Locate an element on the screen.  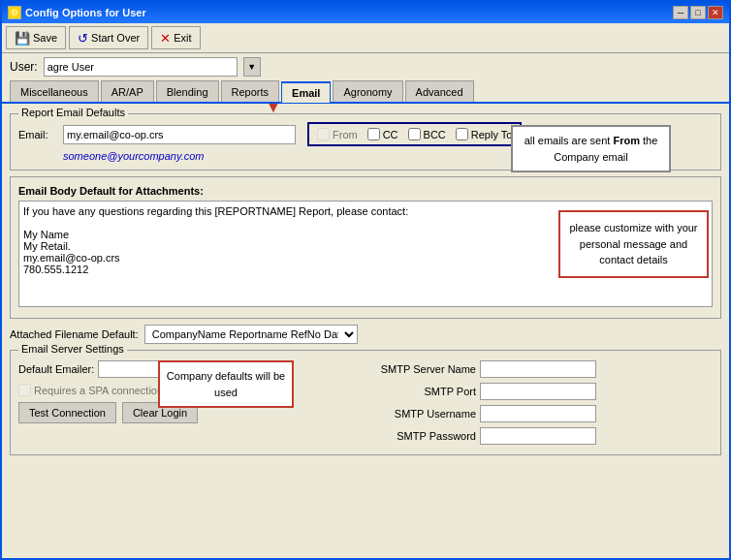
tab-blending: Blending is located at coordinates (188, 91).